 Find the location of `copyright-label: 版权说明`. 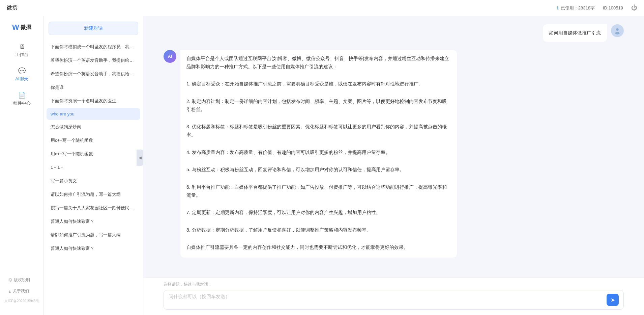

copyright-label: 版权说明 is located at coordinates (22, 280).